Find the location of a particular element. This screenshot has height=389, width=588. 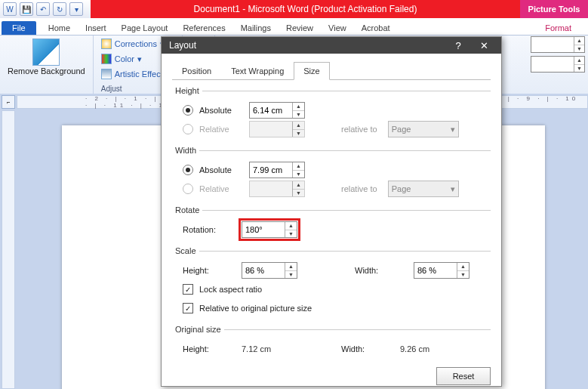

dialog-tabs: Position Text Wrapping Size is located at coordinates (331, 71).